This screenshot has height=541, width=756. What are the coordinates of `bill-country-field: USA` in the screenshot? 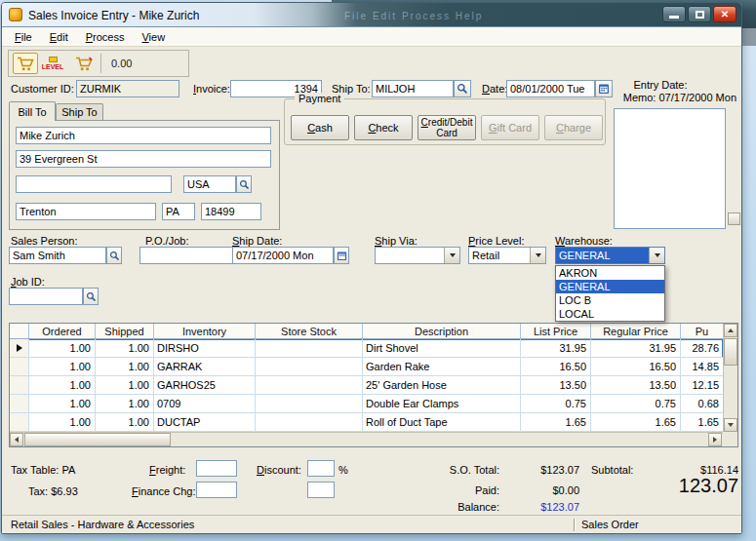 It's located at (210, 184).